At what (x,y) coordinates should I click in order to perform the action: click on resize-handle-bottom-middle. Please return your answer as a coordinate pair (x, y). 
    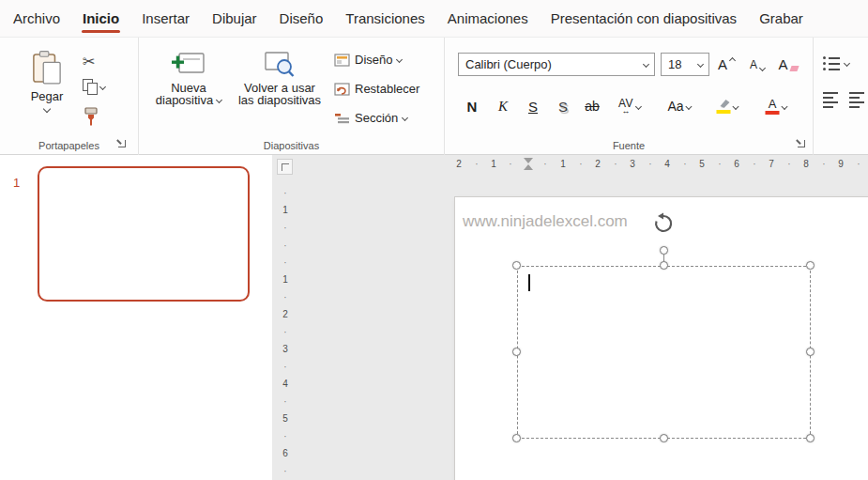
    Looking at the image, I should click on (664, 438).